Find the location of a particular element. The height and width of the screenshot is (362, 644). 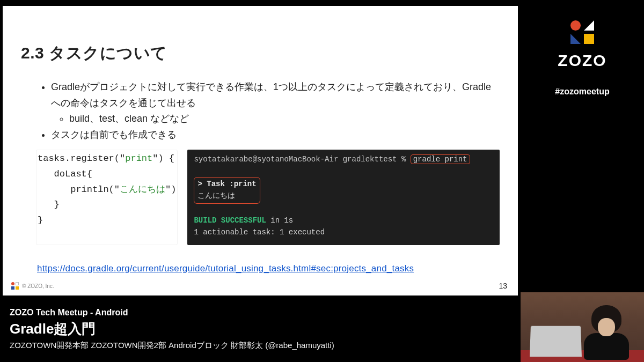

code-sample: tasks.register("print") { doLast{ printl… is located at coordinates (107, 197).